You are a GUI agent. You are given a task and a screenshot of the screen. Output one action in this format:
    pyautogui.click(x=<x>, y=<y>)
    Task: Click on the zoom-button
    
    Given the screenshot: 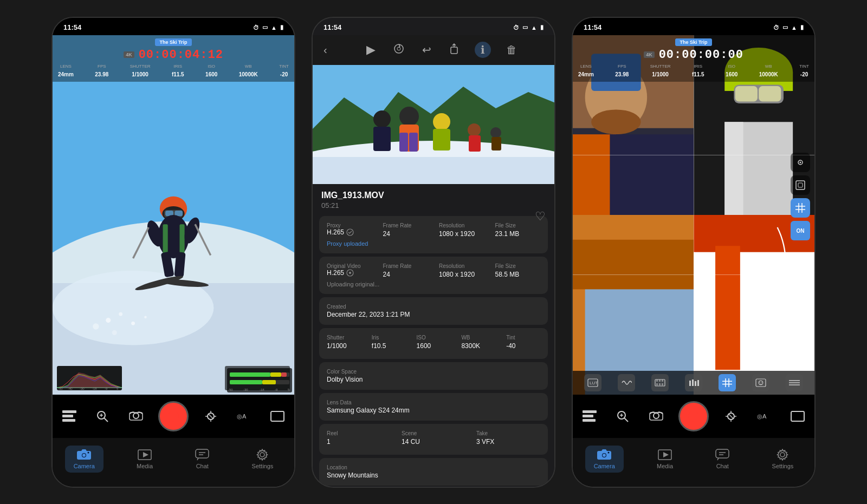 What is the action you would take?
    pyautogui.click(x=102, y=416)
    